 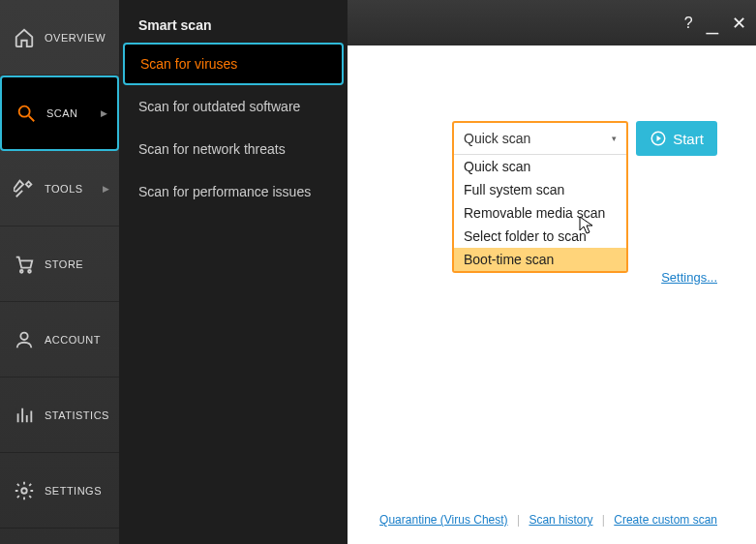 I want to click on minimize-button: _, so click(x=712, y=23).